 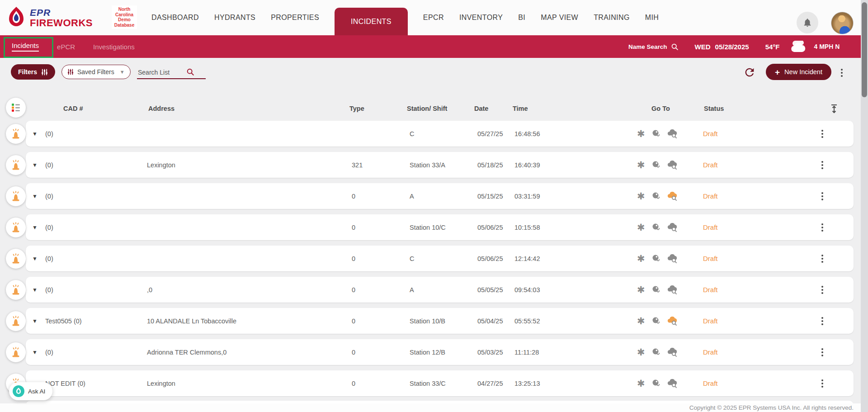 I want to click on nav-item-epcr: EPCR, so click(x=434, y=18).